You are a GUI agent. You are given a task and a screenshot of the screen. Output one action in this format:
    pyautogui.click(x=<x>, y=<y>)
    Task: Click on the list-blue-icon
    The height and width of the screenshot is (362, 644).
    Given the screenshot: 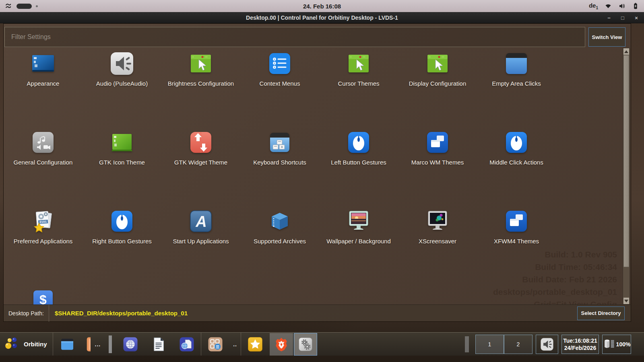 What is the action you would take?
    pyautogui.click(x=280, y=64)
    